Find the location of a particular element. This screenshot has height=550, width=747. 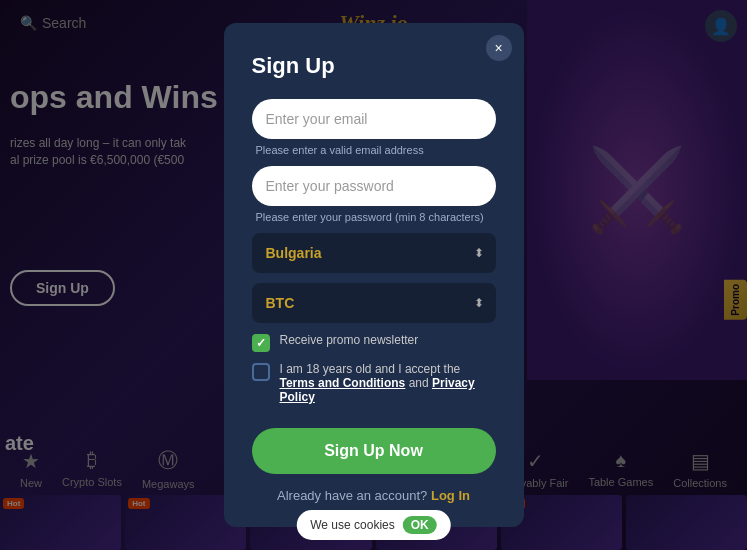

promo-label: Receive promo newsletter is located at coordinates (350, 340).